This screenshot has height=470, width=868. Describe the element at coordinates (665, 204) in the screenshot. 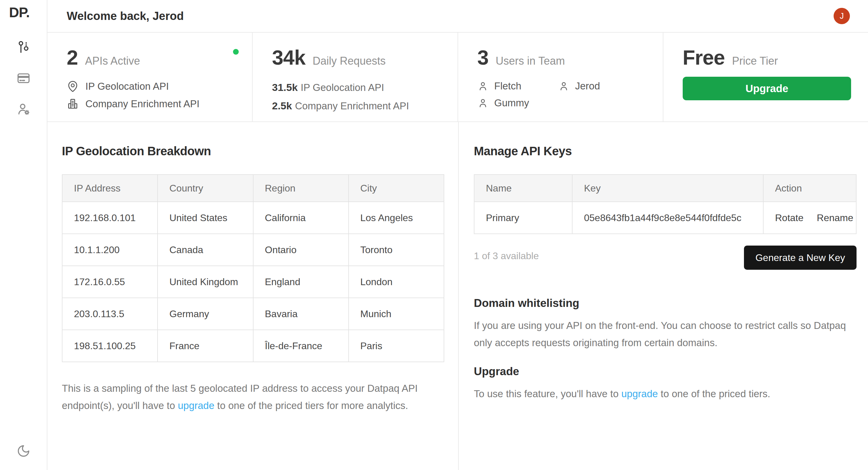

I see `api-keys-table: Name Key Action Primary 05e8643fb1a44f9c…` at that location.